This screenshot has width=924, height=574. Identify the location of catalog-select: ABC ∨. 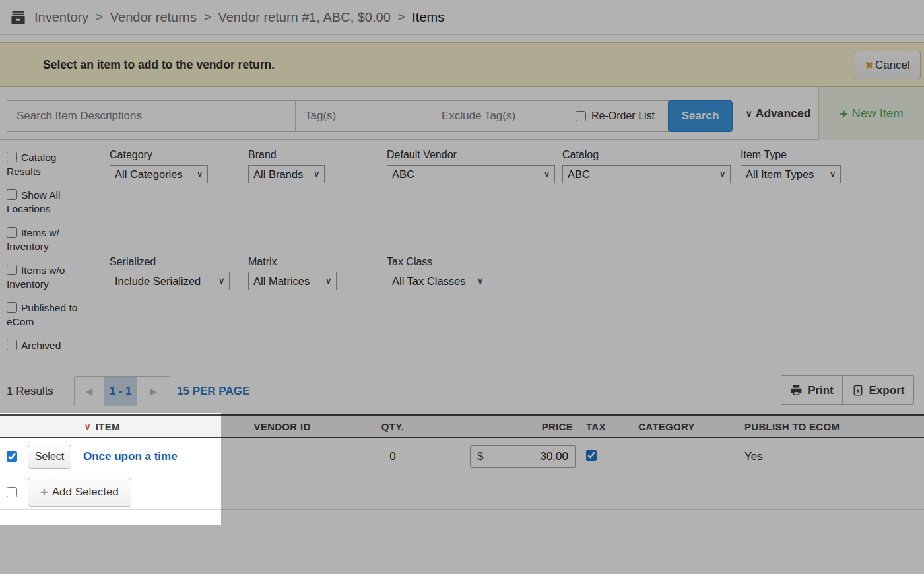
(647, 174).